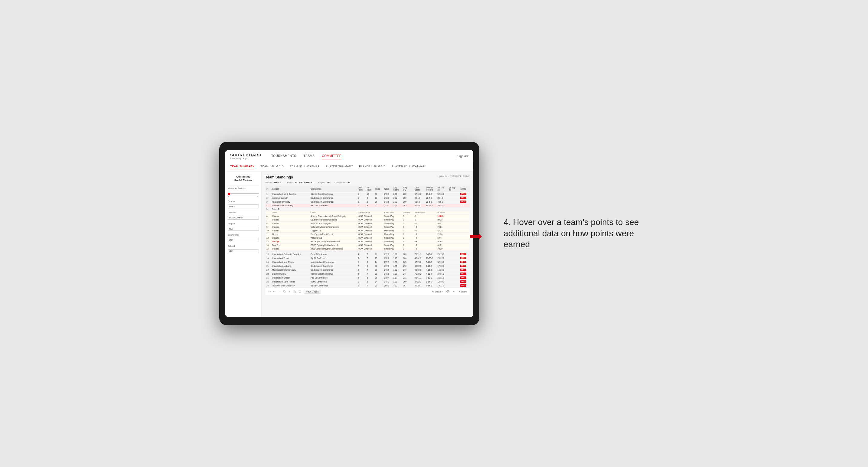 The image size is (868, 467). I want to click on undo-icon: ↩, so click(270, 292).